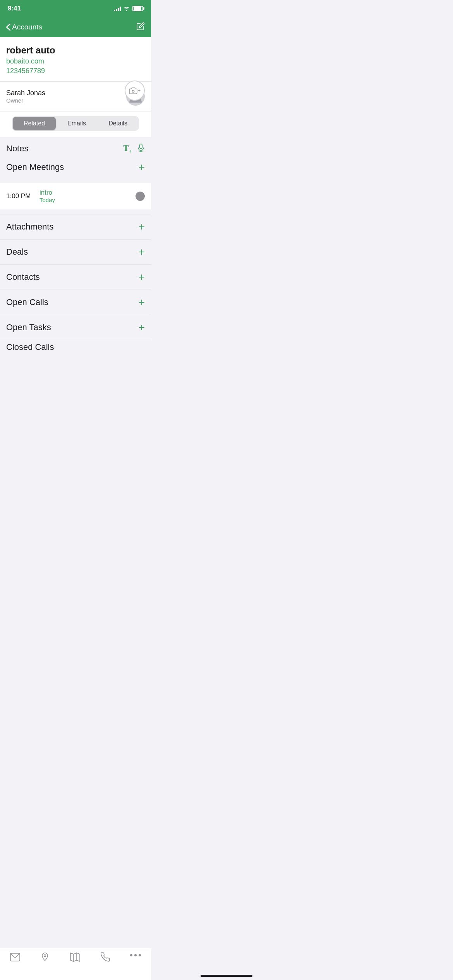 The width and height of the screenshot is (453, 980). I want to click on open-meetings-section-header: Open Meetings +, so click(76, 167).